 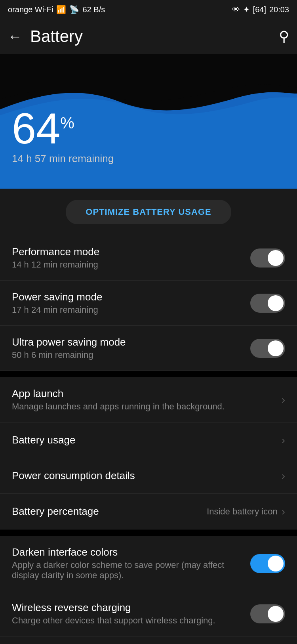 What do you see at coordinates (74, 10) in the screenshot?
I see `wifi-icon: 📡` at bounding box center [74, 10].